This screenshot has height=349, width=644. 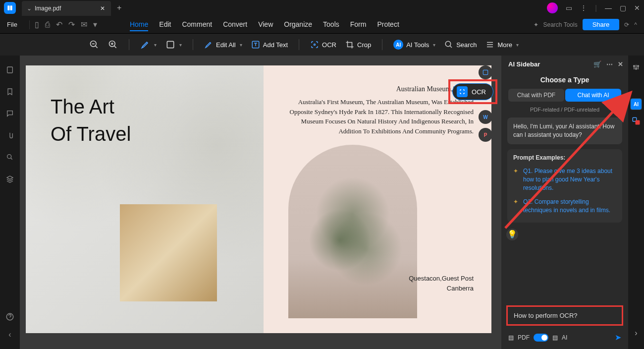 I want to click on close-window-button: ✕, so click(x=637, y=8).